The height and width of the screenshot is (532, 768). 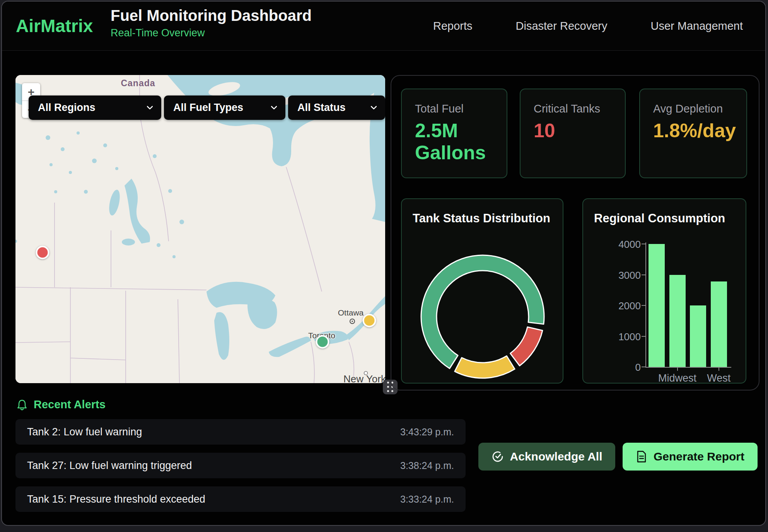 I want to click on x-tick-label-midwest: Midwest, so click(x=678, y=378).